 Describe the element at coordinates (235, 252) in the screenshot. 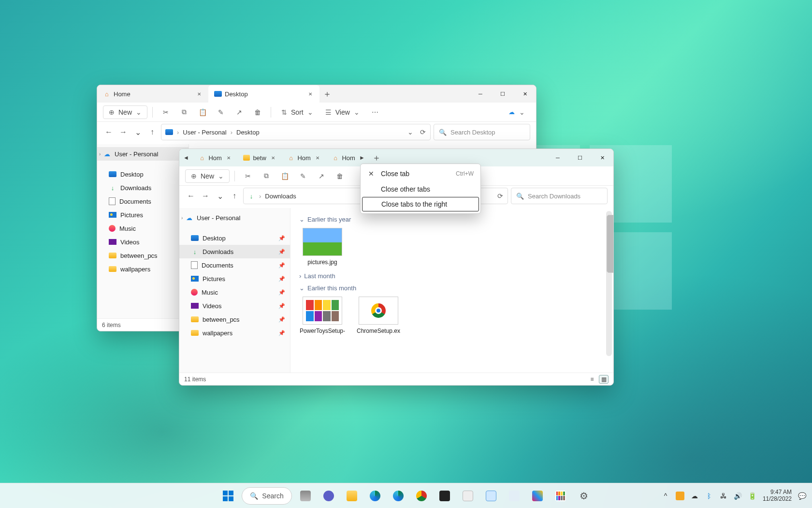

I see `sidebar-item-downloads: ↓Downloads📌` at that location.